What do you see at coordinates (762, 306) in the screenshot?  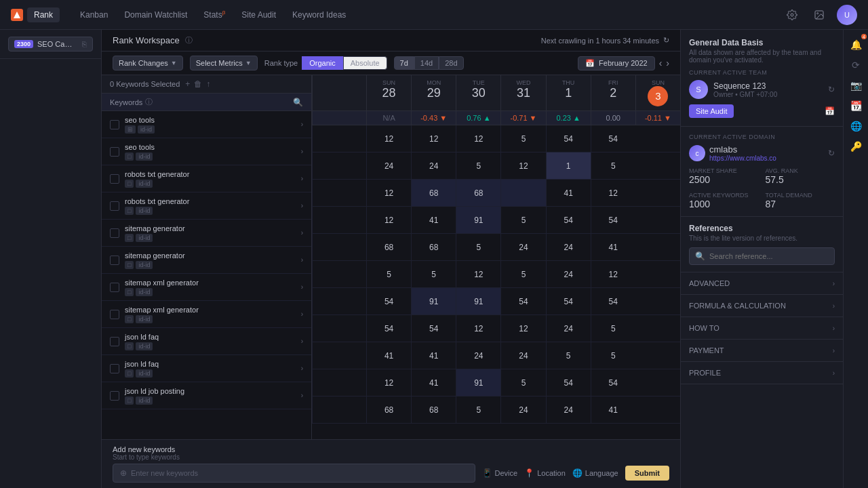 I see `accordion-item-formula: FORMULA & CALCULATION ›` at bounding box center [762, 306].